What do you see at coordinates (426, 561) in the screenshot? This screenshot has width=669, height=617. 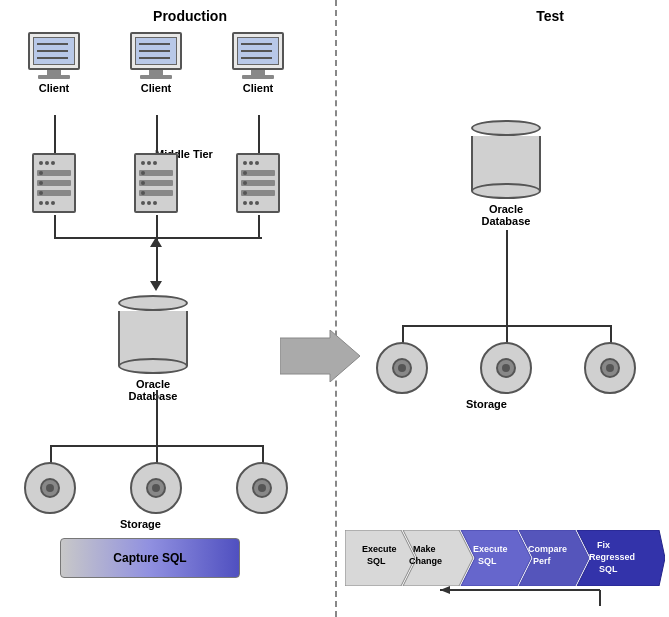 I see `svg-text: Change` at bounding box center [426, 561].